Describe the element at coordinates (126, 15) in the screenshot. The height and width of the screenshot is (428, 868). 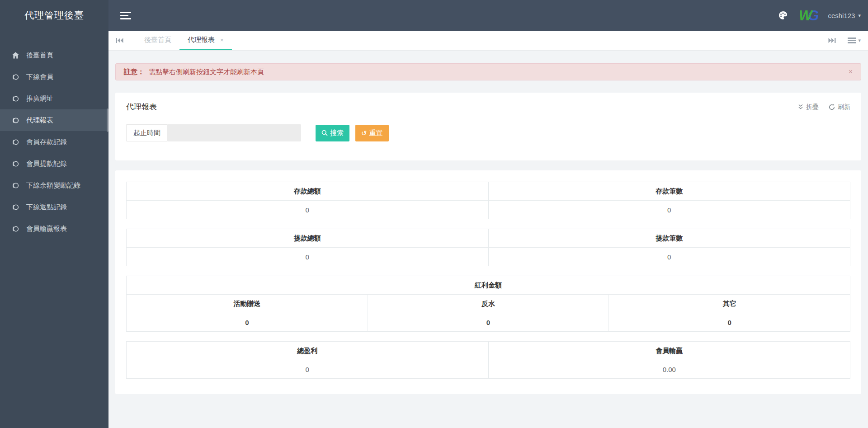
I see `sidebar-toggle-icon` at that location.